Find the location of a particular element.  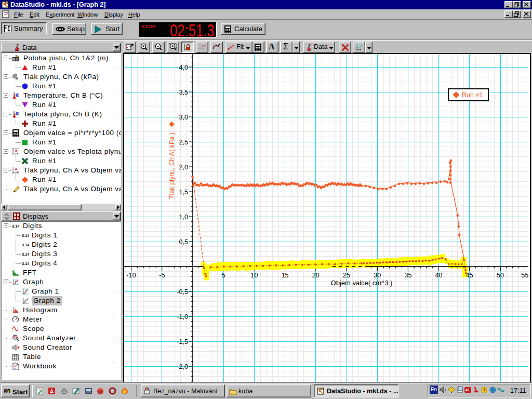

svg-text: -0,5 is located at coordinates (182, 292).